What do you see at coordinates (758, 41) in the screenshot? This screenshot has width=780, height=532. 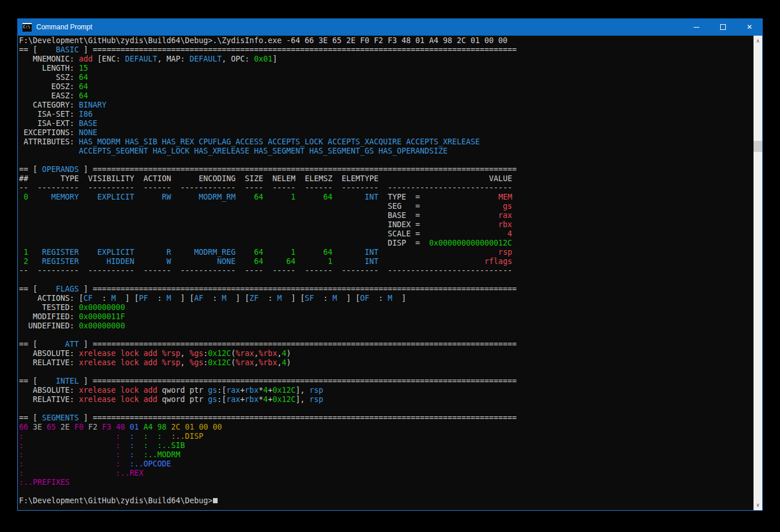 I see `scrollbar-up-button: ∧` at bounding box center [758, 41].